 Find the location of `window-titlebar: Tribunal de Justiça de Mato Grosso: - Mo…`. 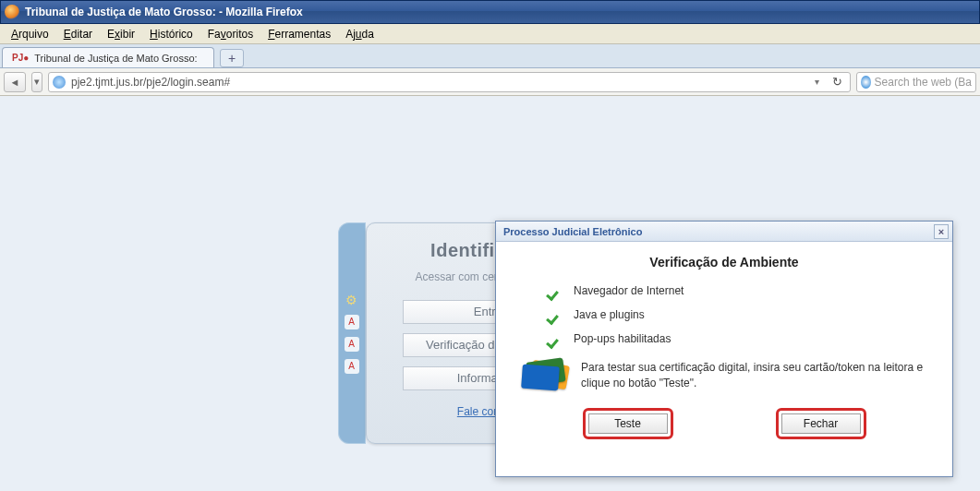

window-titlebar: Tribunal de Justiça de Mato Grosso: - Mo… is located at coordinates (490, 12).